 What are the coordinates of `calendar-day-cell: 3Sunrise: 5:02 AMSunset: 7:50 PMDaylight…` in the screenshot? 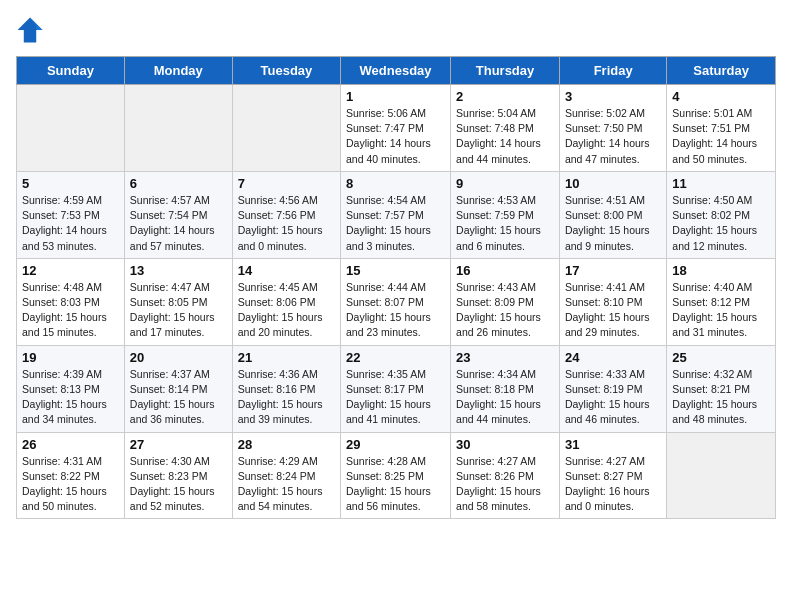 It's located at (612, 128).